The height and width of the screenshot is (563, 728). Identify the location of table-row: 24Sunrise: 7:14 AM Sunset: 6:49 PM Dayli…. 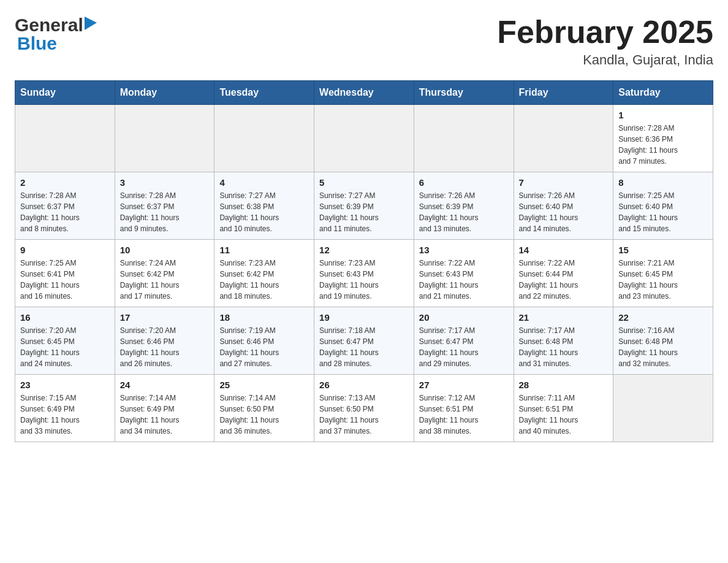
(164, 408).